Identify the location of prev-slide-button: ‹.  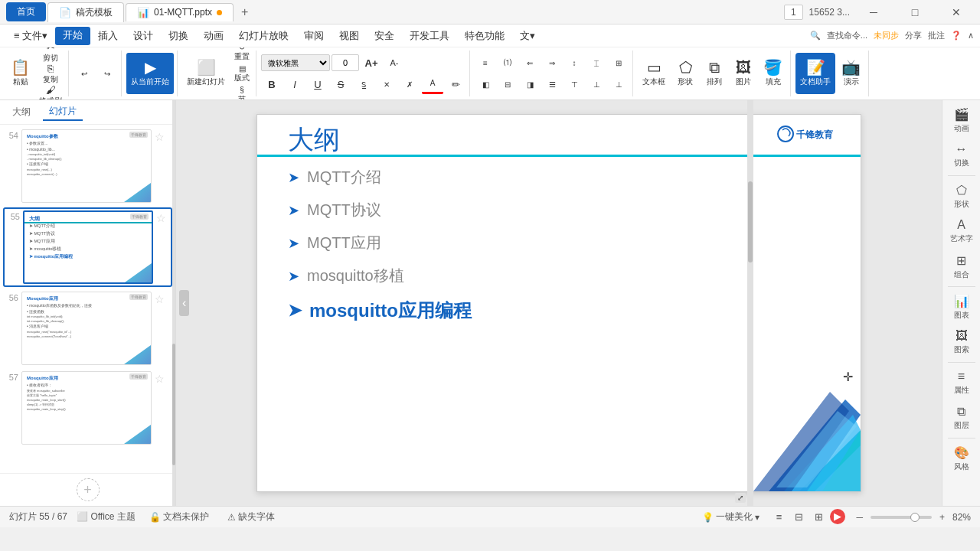
(184, 303).